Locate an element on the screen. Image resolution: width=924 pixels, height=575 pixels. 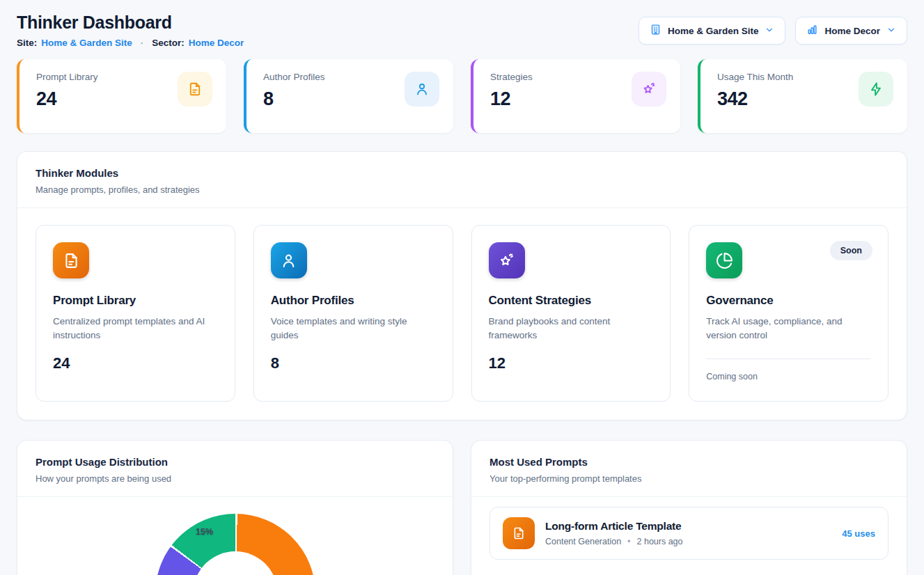
stat-label: Author Profiles is located at coordinates (294, 77).